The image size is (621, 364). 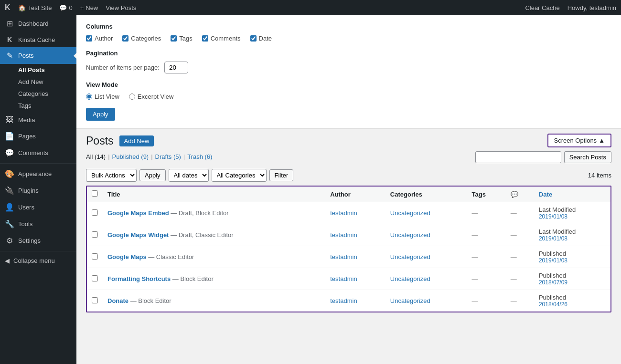 I want to click on new-menu: + New, so click(x=89, y=8).